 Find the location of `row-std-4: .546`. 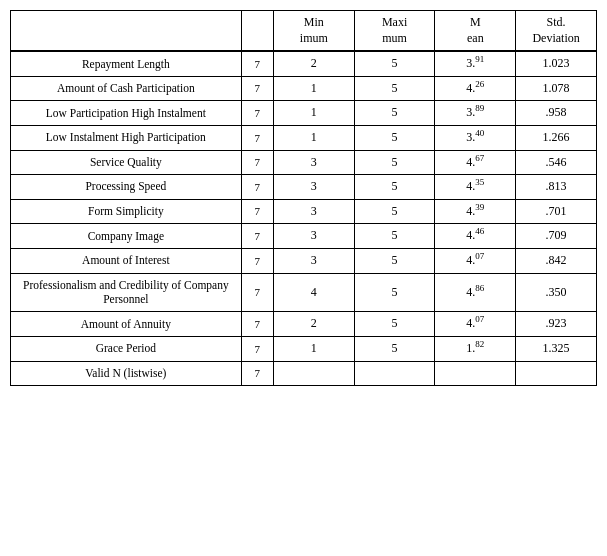

row-std-4: .546 is located at coordinates (556, 162).